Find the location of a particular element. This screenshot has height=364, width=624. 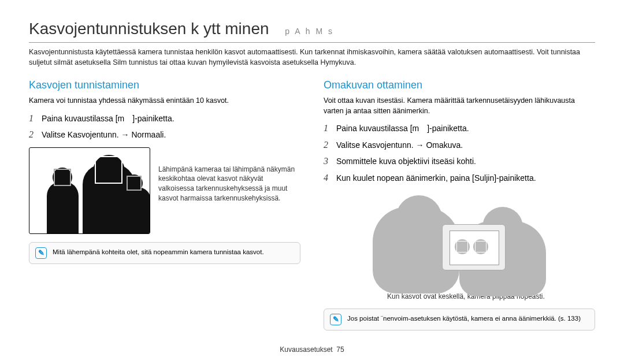

step-text: Kun kuulet nopean äänimerkin, paina [Sul… is located at coordinates (466, 179).